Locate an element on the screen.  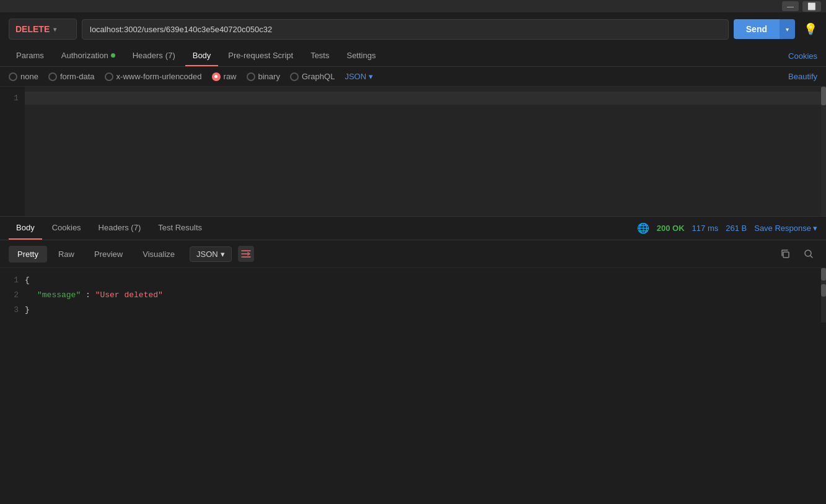
tab-headers: Headers (7) is located at coordinates (154, 56).